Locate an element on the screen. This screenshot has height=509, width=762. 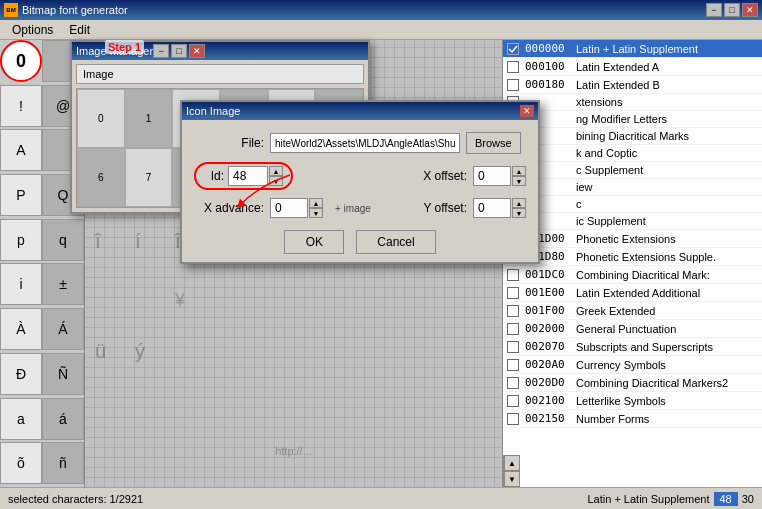
id-spinner-buttons: ▲ ▼ is located at coordinates (276, 176).